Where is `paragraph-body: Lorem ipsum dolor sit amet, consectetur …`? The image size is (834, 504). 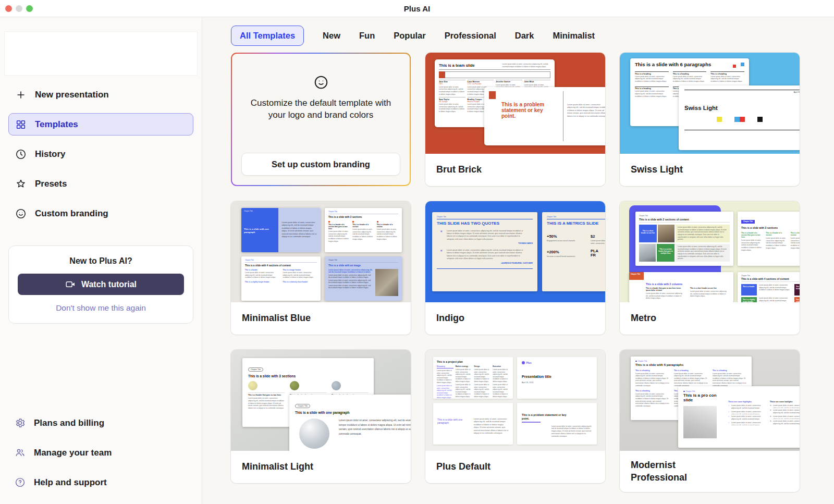 paragraph-body: Lorem ipsum dolor sit amet, consectetur … is located at coordinates (353, 434).